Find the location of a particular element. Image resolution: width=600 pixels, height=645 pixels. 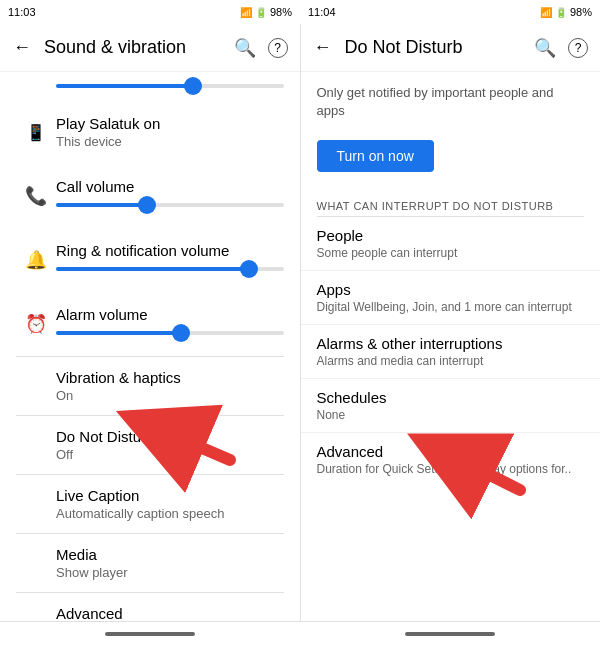

dnd-apps-title: Apps is located at coordinates (451, 290).